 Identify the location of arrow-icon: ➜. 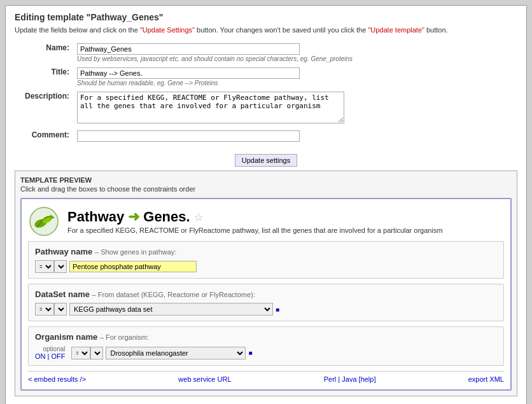
(134, 217).